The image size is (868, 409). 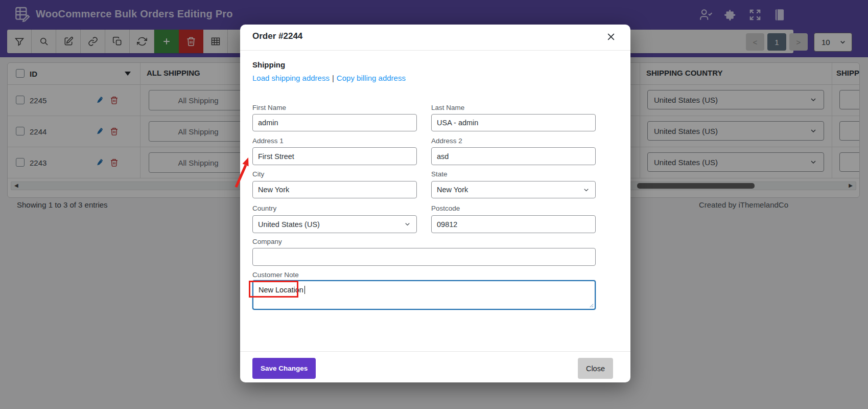 What do you see at coordinates (246, 172) in the screenshot?
I see `annotation-arrow` at bounding box center [246, 172].